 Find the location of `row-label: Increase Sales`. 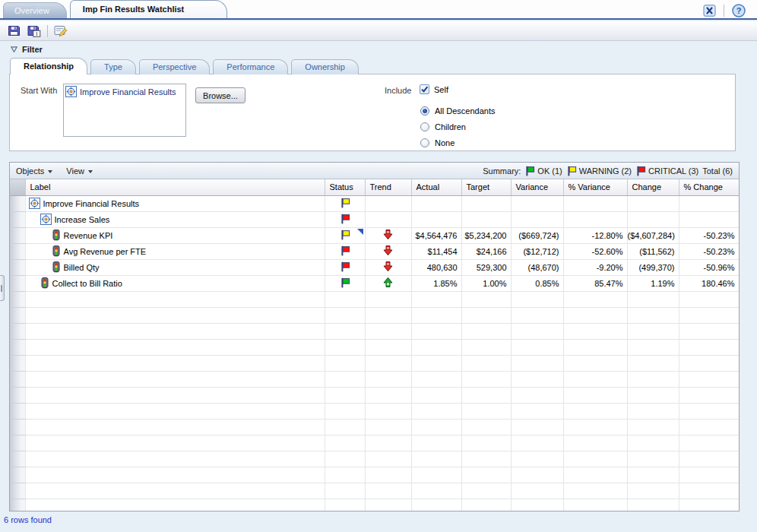

row-label: Increase Sales is located at coordinates (82, 220).